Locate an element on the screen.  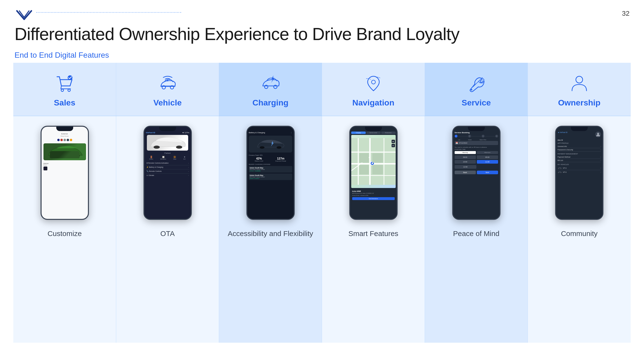
color-dark is located at coordinates (68, 140).